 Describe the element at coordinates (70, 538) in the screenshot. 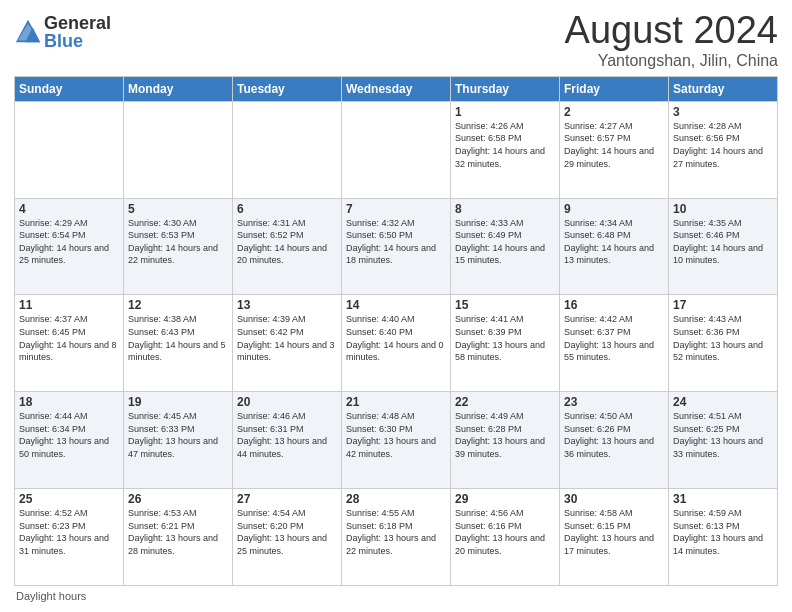

I see `table-row: 25Sunrise: 4:52 AMSunset: 6:23 PMDayligh…` at that location.